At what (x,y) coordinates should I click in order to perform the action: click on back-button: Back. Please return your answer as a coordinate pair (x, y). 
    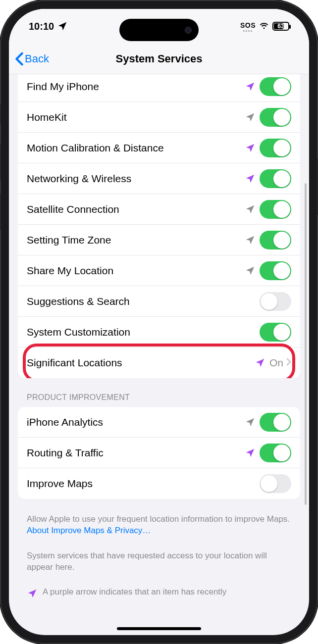
    Looking at the image, I should click on (32, 59).